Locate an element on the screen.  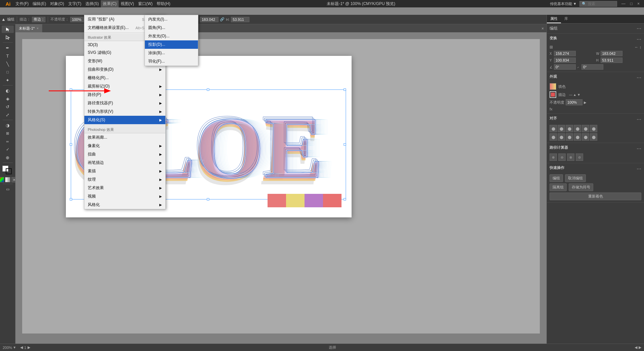
prev-artboard: ◀ is located at coordinates (636, 347).